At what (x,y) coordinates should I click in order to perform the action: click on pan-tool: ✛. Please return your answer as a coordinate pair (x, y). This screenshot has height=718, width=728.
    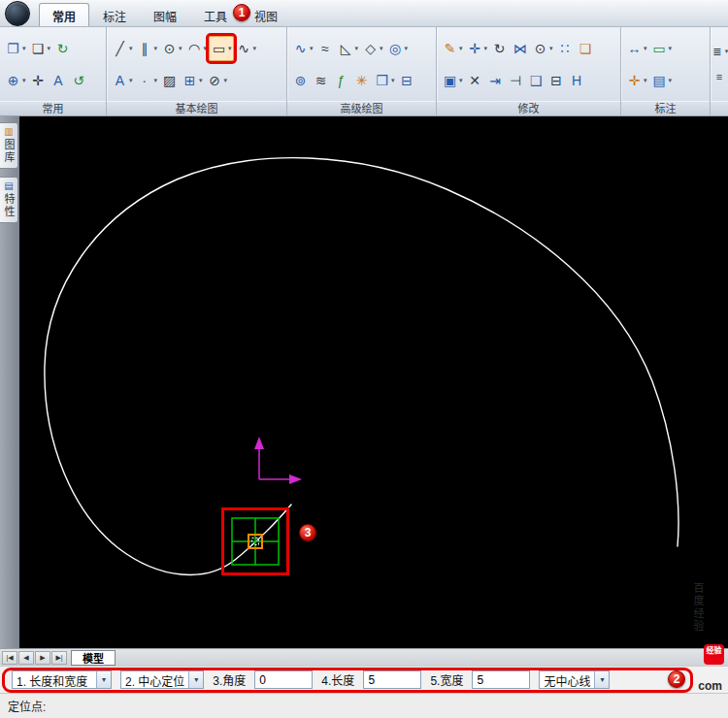
    Looking at the image, I should click on (39, 81).